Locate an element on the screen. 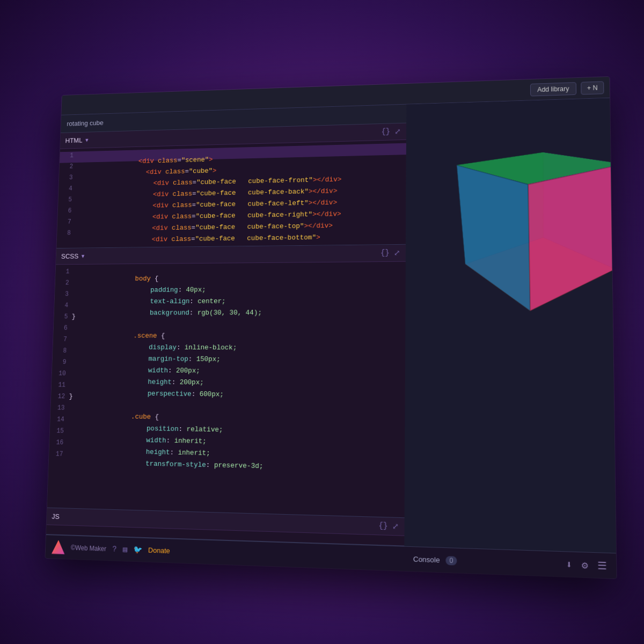  chat-icon: ▤ is located at coordinates (126, 550).